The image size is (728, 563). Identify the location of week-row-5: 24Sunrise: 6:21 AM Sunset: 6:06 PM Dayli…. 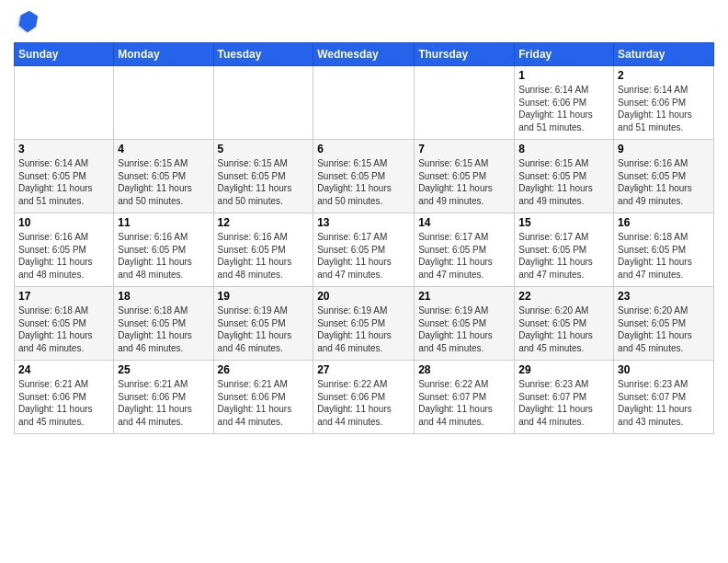
(364, 397).